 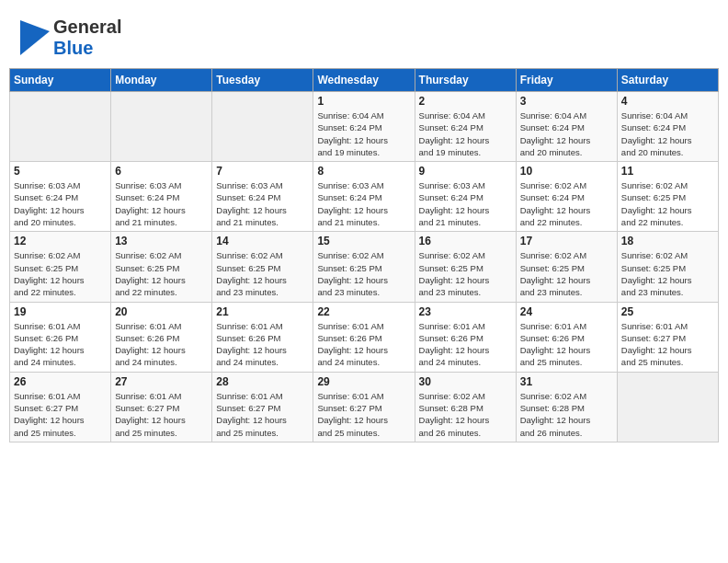 I want to click on day-header-friday: Friday, so click(x=566, y=81).